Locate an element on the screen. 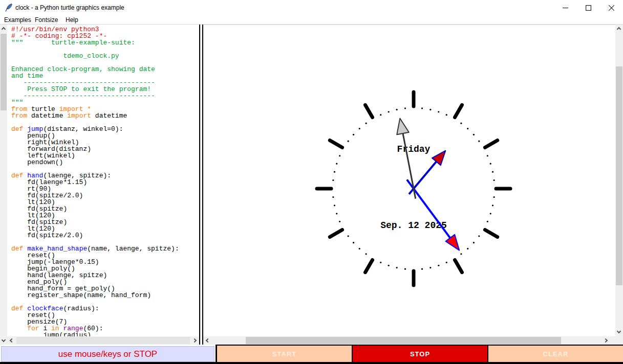 This screenshot has height=364, width=623. minute-hand-arrowhead is located at coordinates (453, 242).